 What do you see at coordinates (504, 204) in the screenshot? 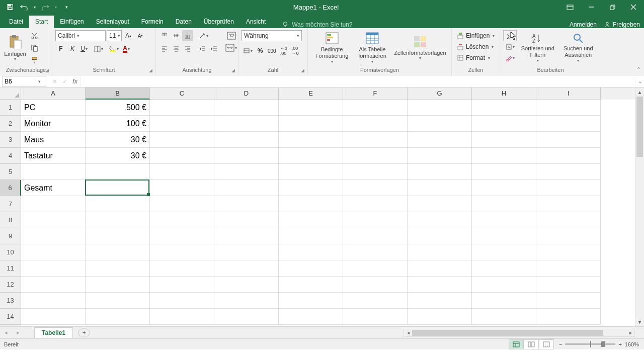
I see `cell-H7` at bounding box center [504, 204].